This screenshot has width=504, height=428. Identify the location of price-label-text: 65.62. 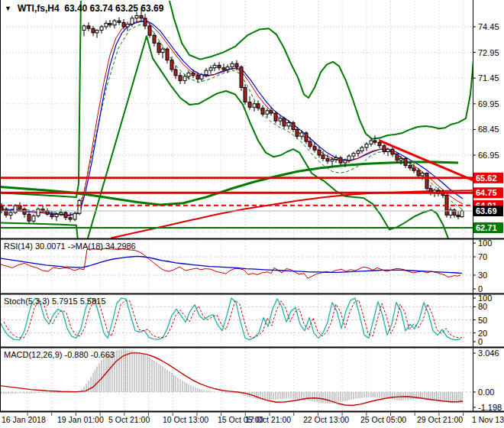
(486, 178).